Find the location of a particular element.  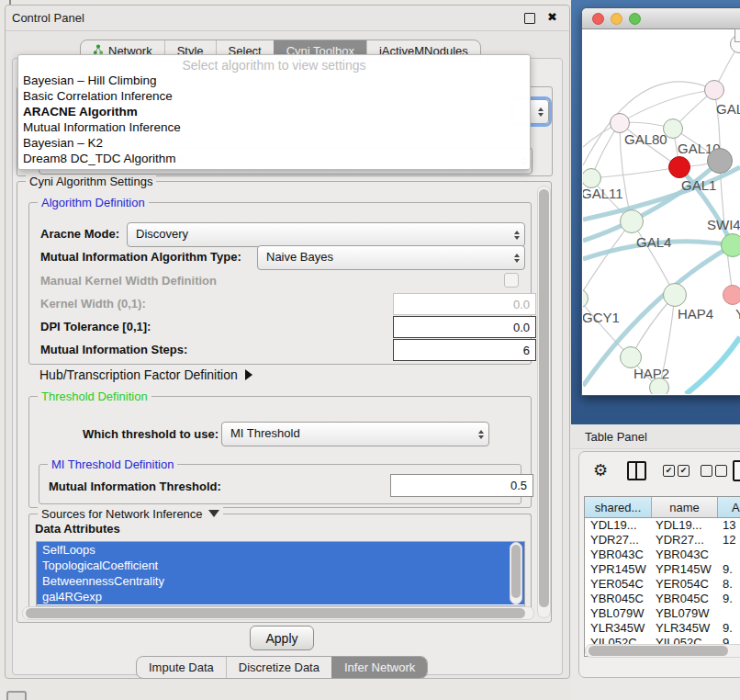

algorithm-option-bayesian-k2: Bayesian – K2 is located at coordinates (274, 143).